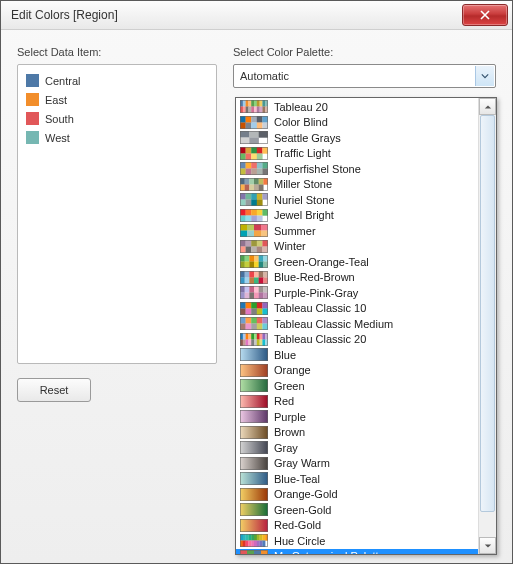 This screenshot has height=566, width=515. I want to click on scroll-down-button, so click(488, 546).